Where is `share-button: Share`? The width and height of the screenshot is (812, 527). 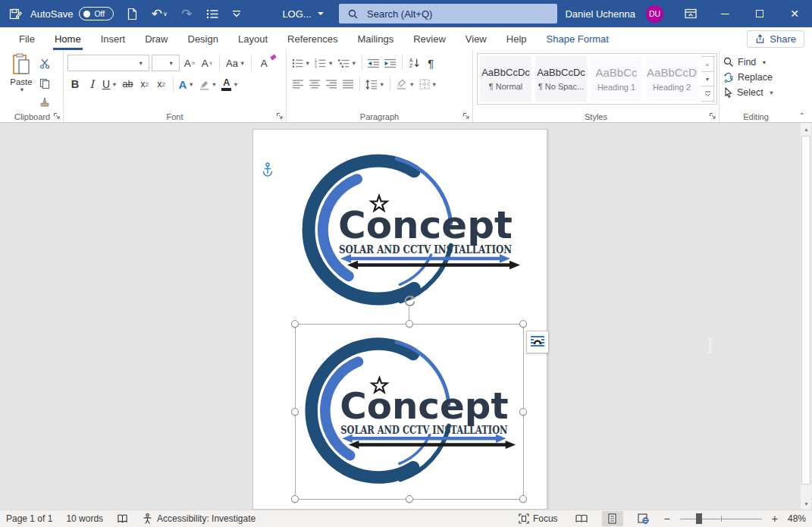
share-button: Share is located at coordinates (776, 39).